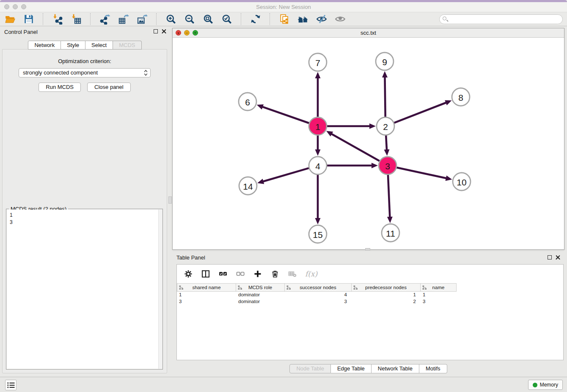 The height and width of the screenshot is (392, 567). I want to click on zoom-in-icon, so click(171, 19).